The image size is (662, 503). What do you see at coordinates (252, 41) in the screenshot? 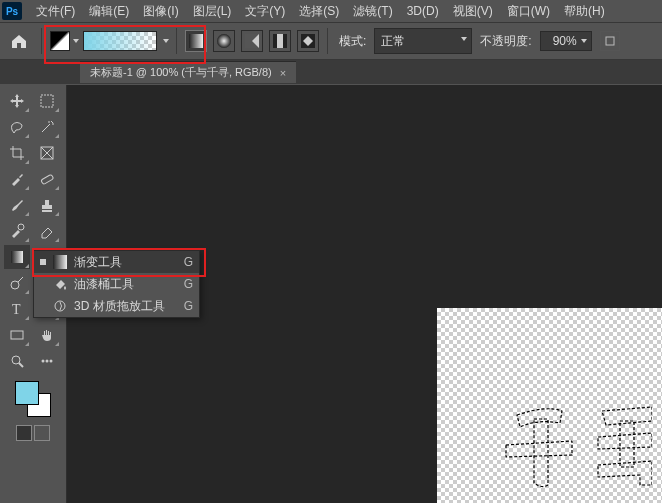
I see `angle-gradient-icon` at bounding box center [252, 41].